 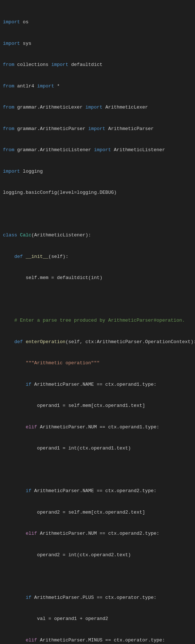 What do you see at coordinates (98, 491) in the screenshot?
I see `line-23: if ArithmeticParser.NAME == ctx.operand2…` at bounding box center [98, 491].